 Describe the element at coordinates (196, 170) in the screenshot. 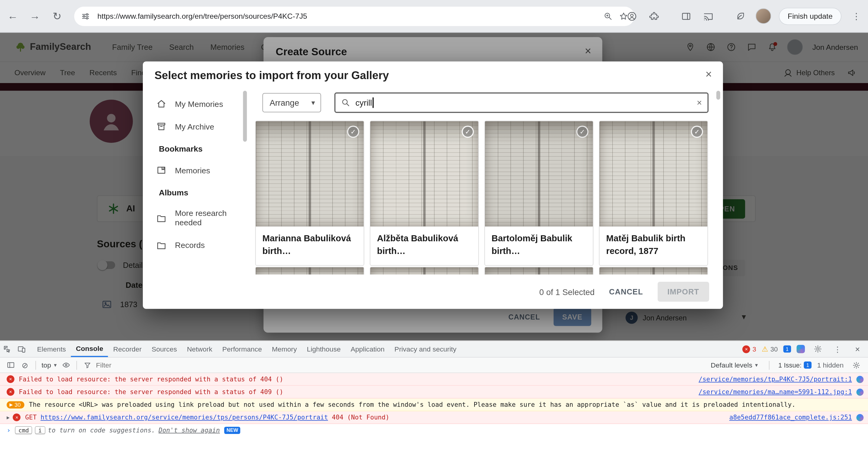

I see `sidebar-item-memories: Memories` at that location.